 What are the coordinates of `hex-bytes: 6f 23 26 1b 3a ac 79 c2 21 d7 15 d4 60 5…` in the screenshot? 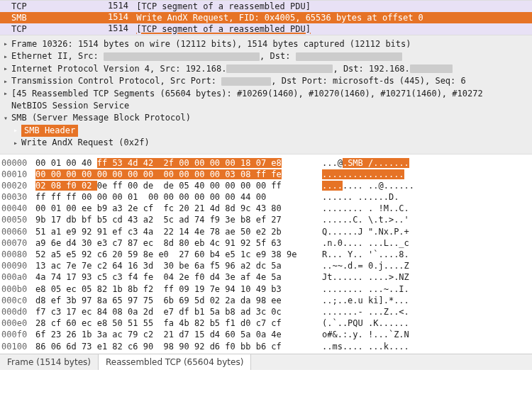 It's located at (170, 335).